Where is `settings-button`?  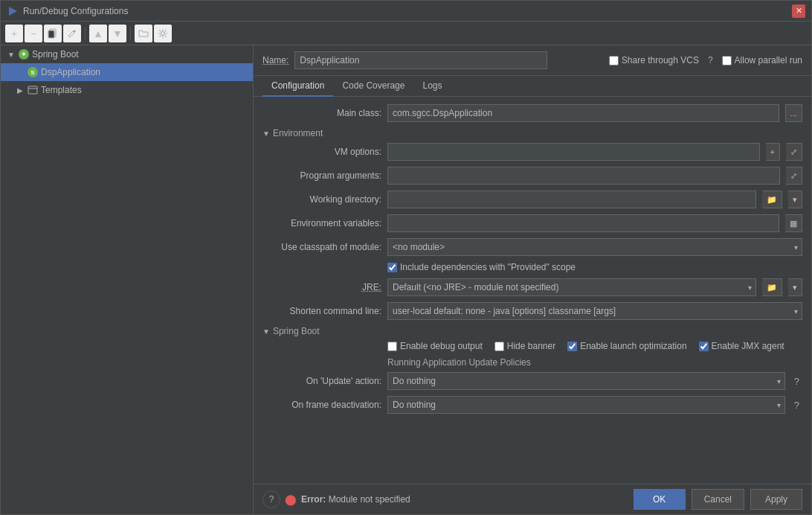
settings-button is located at coordinates (163, 33).